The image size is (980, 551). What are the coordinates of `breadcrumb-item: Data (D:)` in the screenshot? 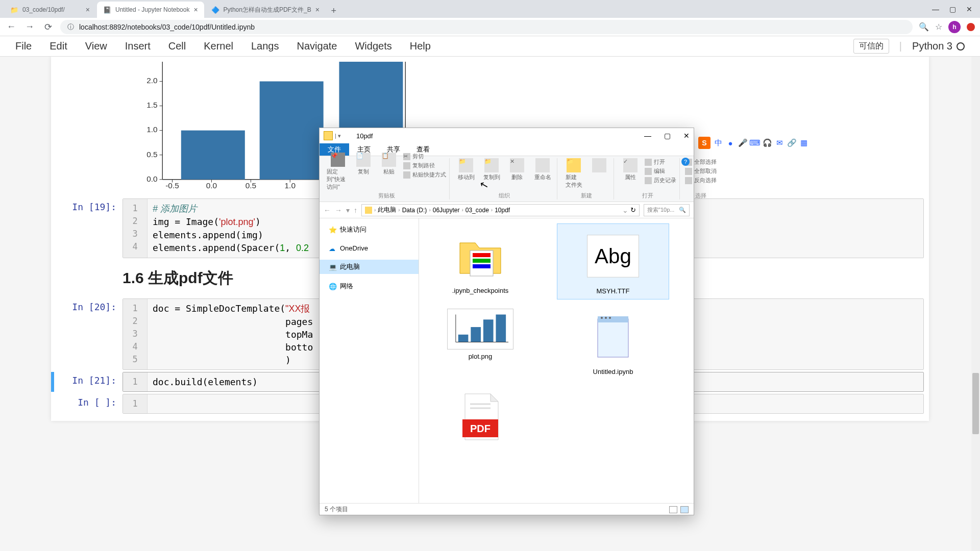 It's located at (414, 210).